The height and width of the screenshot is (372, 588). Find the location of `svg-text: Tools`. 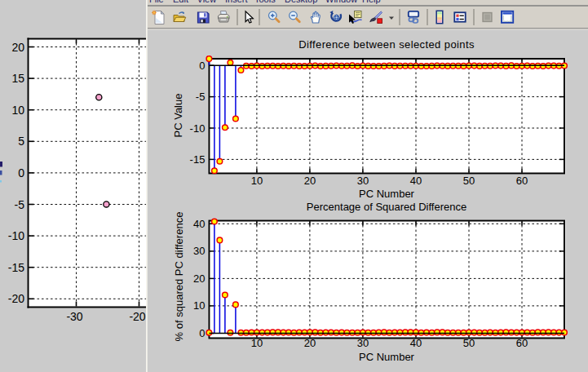

svg-text: Tools is located at coordinates (265, 2).